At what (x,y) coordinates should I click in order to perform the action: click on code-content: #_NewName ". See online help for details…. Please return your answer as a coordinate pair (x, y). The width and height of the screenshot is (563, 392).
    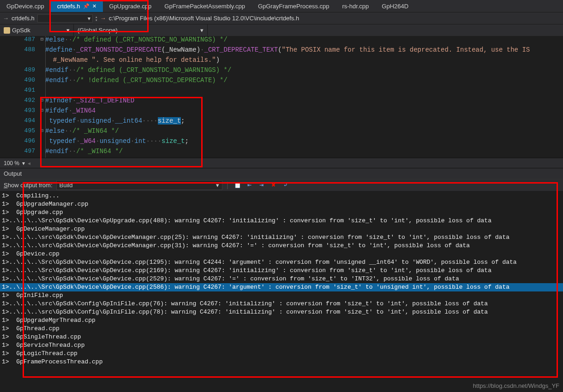
    Looking at the image, I should click on (132, 60).